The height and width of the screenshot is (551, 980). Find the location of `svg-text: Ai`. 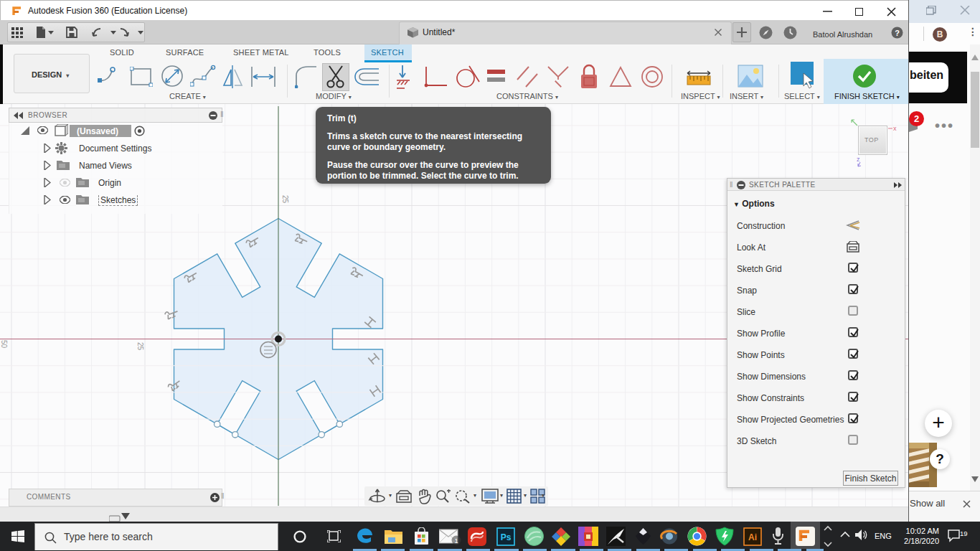

svg-text: Ai is located at coordinates (753, 537).